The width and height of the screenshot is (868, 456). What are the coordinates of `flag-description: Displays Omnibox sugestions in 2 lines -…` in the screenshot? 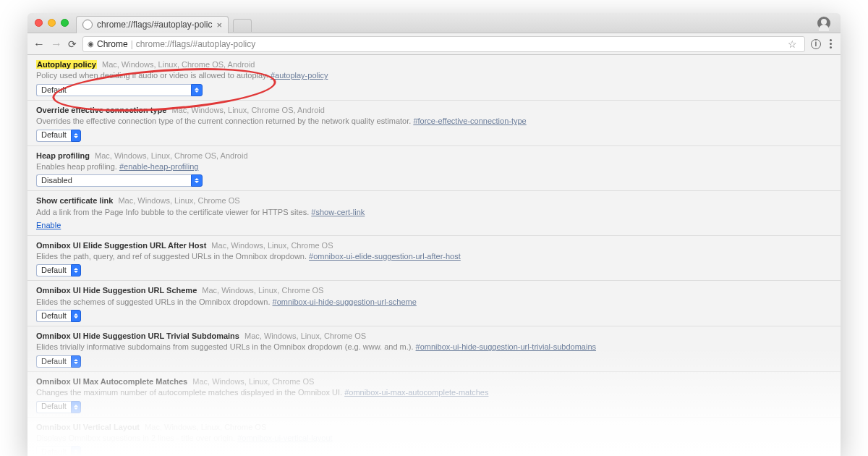 It's located at (137, 438).